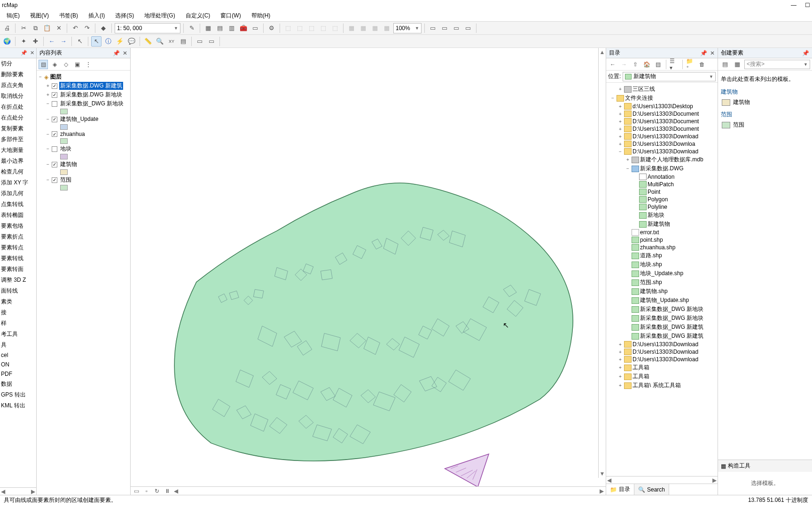  What do you see at coordinates (387, 28) in the screenshot?
I see `grid4-icon: ▦` at bounding box center [387, 28].